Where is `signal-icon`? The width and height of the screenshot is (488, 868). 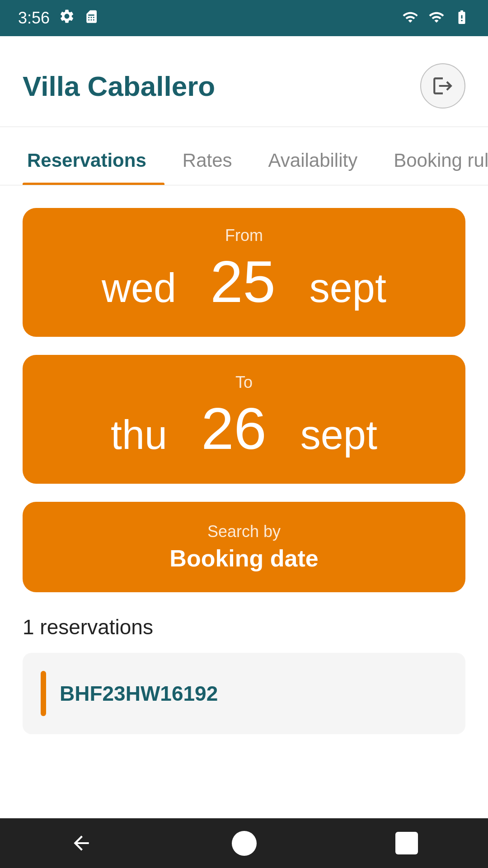 signal-icon is located at coordinates (436, 18).